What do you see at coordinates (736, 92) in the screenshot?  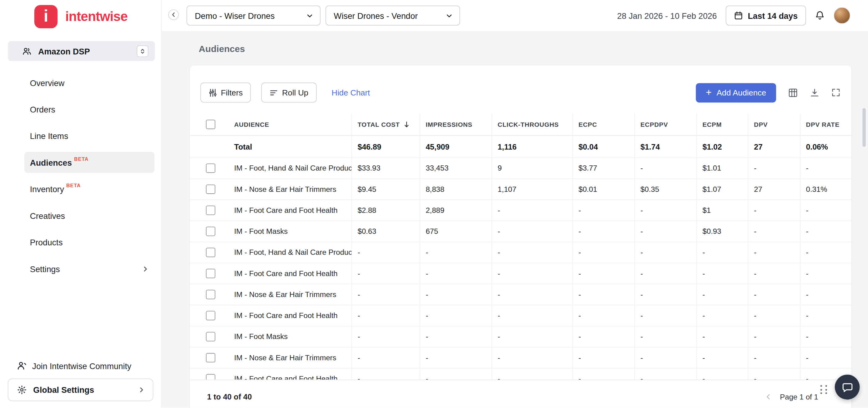 I see `add-audience-button: + Add Audience` at bounding box center [736, 92].